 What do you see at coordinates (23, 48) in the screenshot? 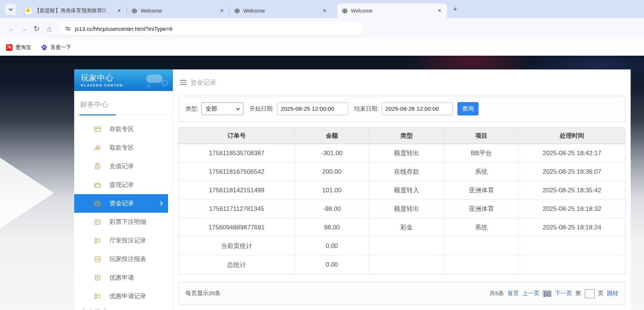
I see `bookmark-label: 爱淘宝` at bounding box center [23, 48].